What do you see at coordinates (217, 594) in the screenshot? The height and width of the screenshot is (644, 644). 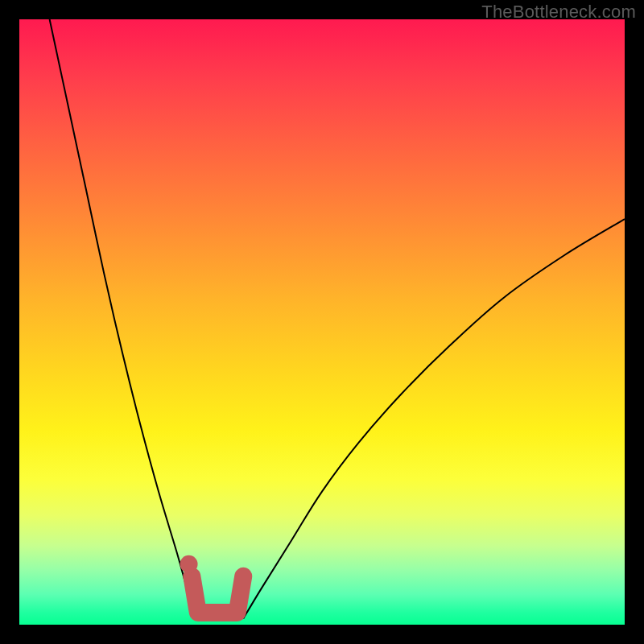 I see `u-marker-path` at bounding box center [217, 594].